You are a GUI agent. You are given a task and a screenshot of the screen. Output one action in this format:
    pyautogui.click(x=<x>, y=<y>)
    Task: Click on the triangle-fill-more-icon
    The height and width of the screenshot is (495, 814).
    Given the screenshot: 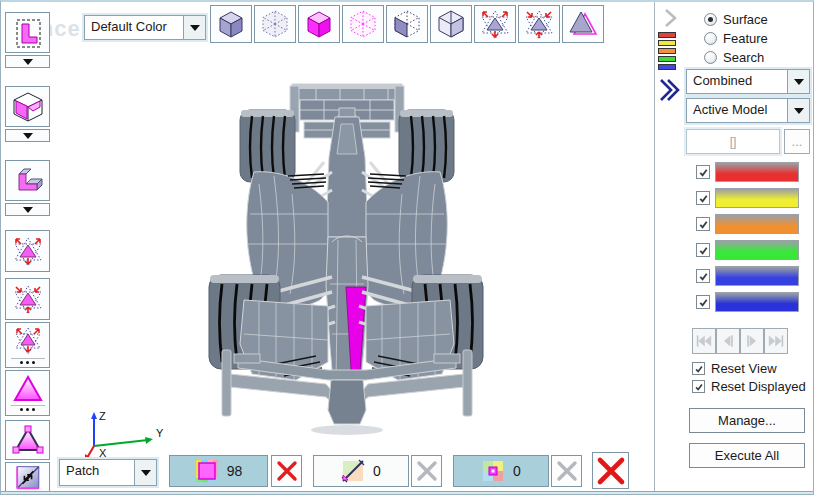 What is the action you would take?
    pyautogui.click(x=28, y=393)
    